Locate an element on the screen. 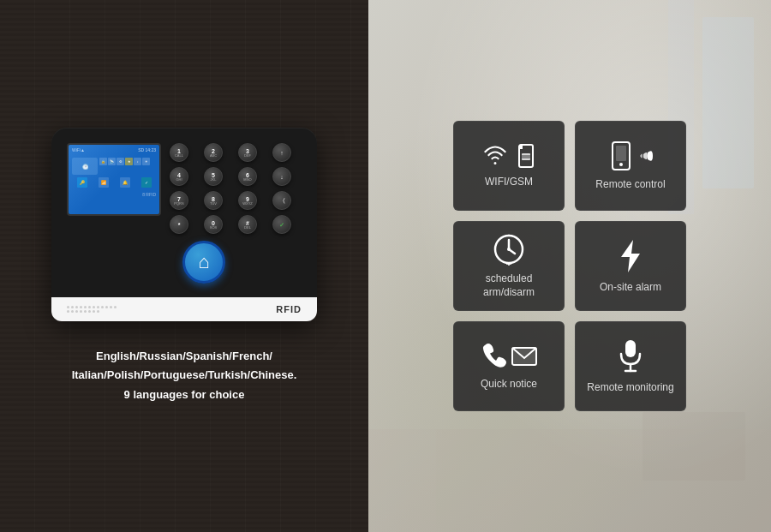  key-9: 9WXYZ is located at coordinates (248, 200).